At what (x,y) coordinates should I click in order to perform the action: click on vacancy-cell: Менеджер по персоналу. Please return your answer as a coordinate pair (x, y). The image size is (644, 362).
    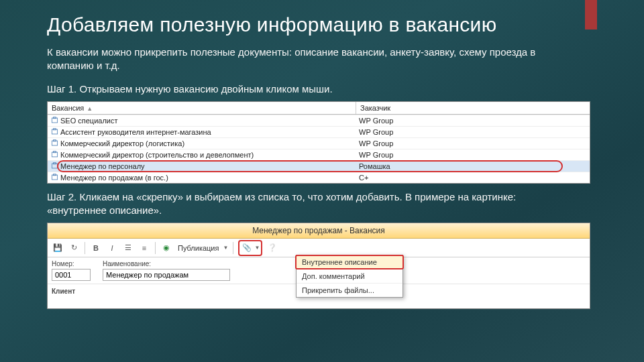
    Looking at the image, I should click on (103, 166).